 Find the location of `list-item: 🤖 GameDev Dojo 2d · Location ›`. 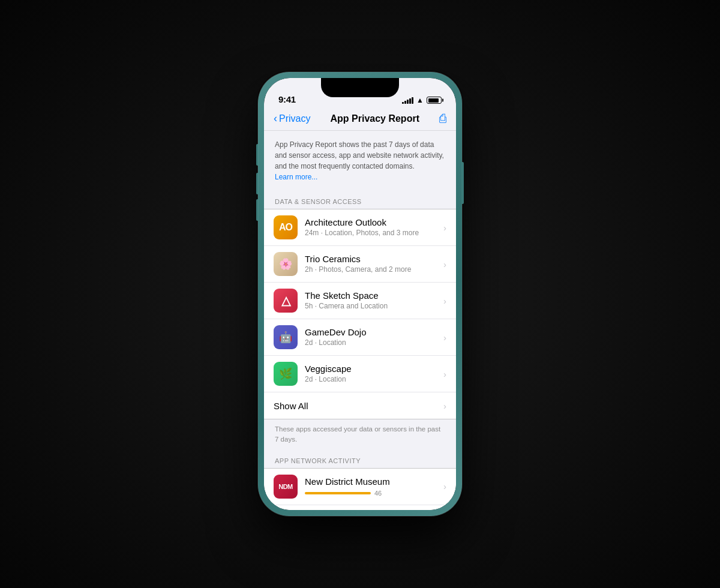

list-item: 🤖 GameDev Dojo 2d · Location › is located at coordinates (360, 337).